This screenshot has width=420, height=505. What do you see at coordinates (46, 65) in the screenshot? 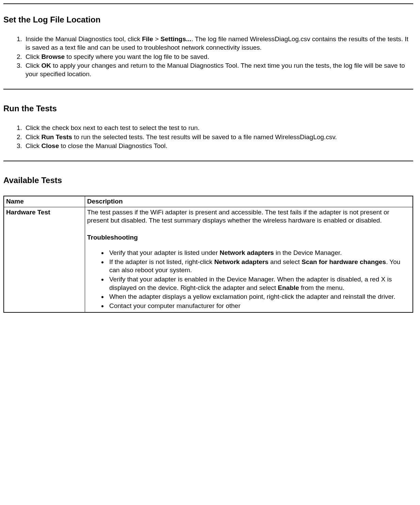
I see `bold-text: OK` at bounding box center [46, 65].